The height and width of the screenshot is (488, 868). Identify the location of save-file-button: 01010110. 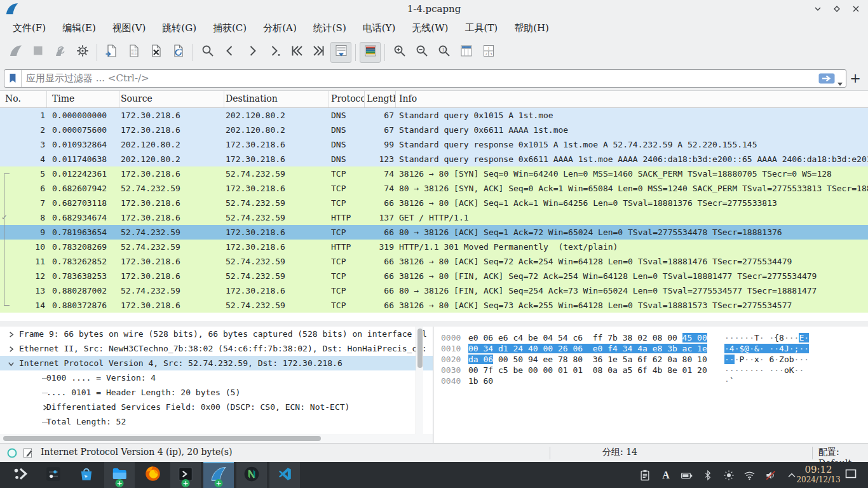
(133, 52).